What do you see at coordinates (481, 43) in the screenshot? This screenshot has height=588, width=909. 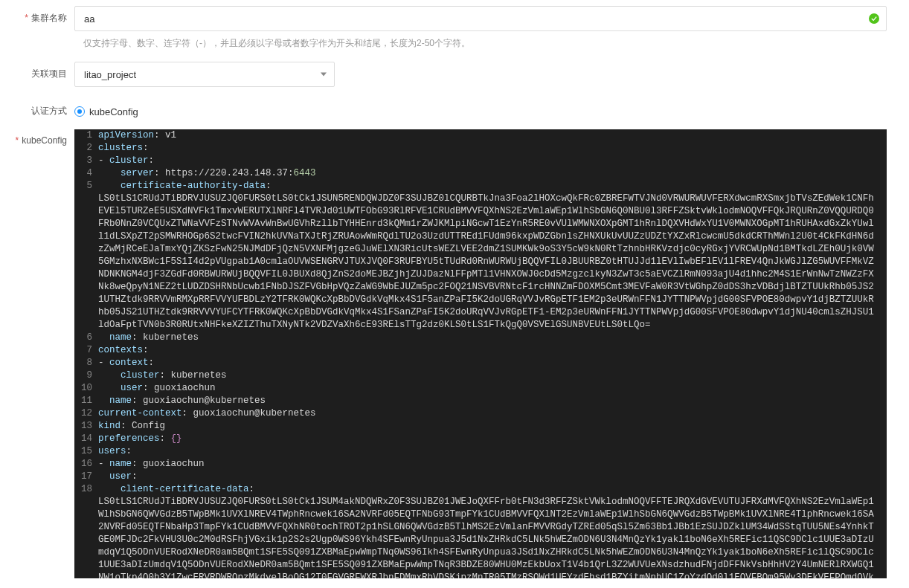 I see `cluster-name-hint: 仅支持字母、数字、连字符（-），并且必须以字母或者数字作为开头和结尾，长度为2-…` at bounding box center [481, 43].